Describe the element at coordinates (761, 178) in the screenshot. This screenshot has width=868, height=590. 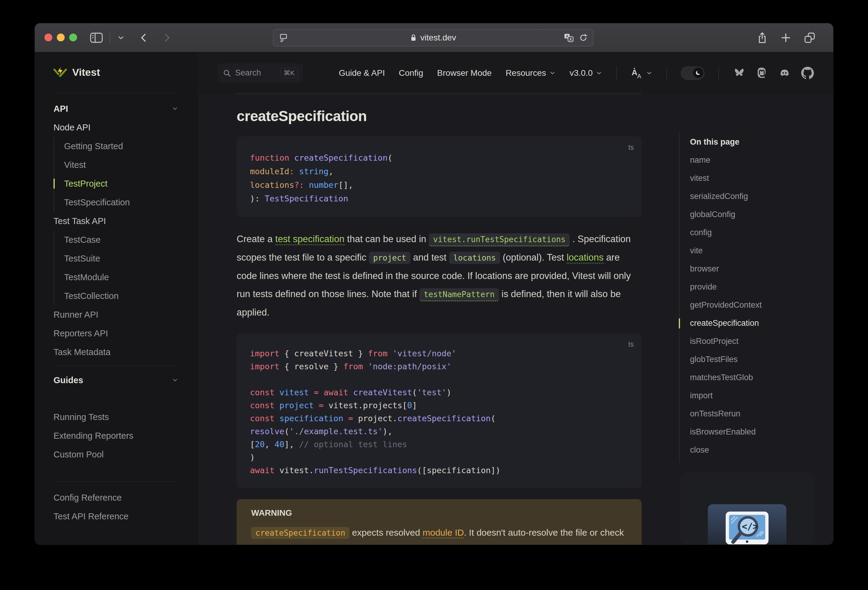
I see `toc-item-vitest: vitest` at that location.